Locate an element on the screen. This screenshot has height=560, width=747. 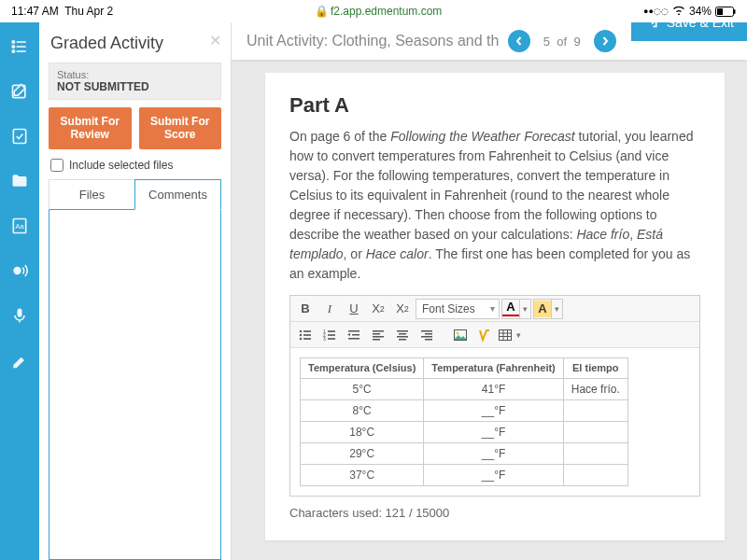
microphone-icon is located at coordinates (20, 315).